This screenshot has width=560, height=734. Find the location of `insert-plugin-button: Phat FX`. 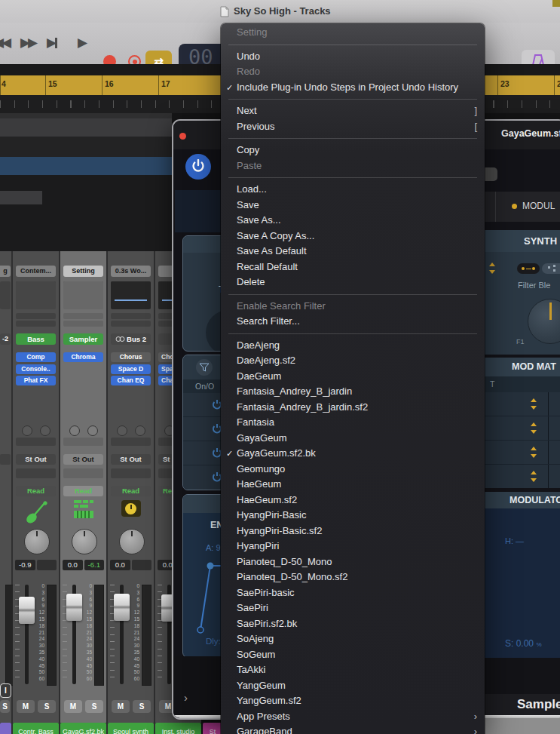

insert-plugin-button: Phat FX is located at coordinates (36, 380).